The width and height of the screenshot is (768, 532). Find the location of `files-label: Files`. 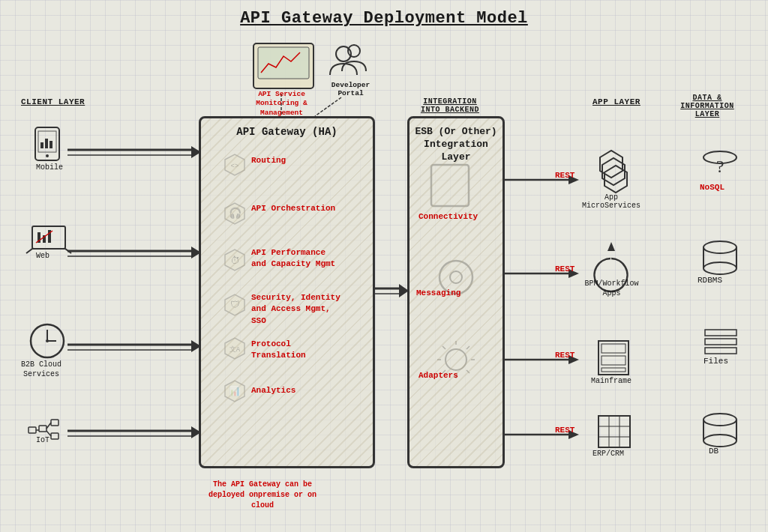

files-label: Files is located at coordinates (716, 361).